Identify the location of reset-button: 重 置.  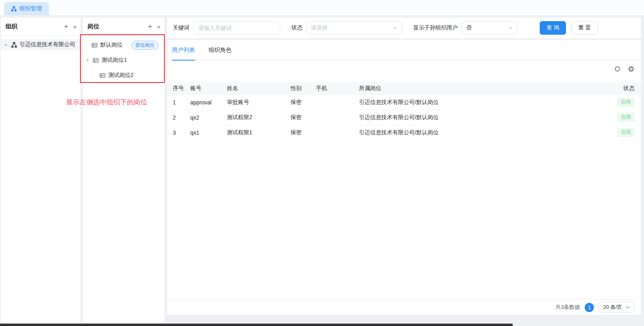
(585, 28).